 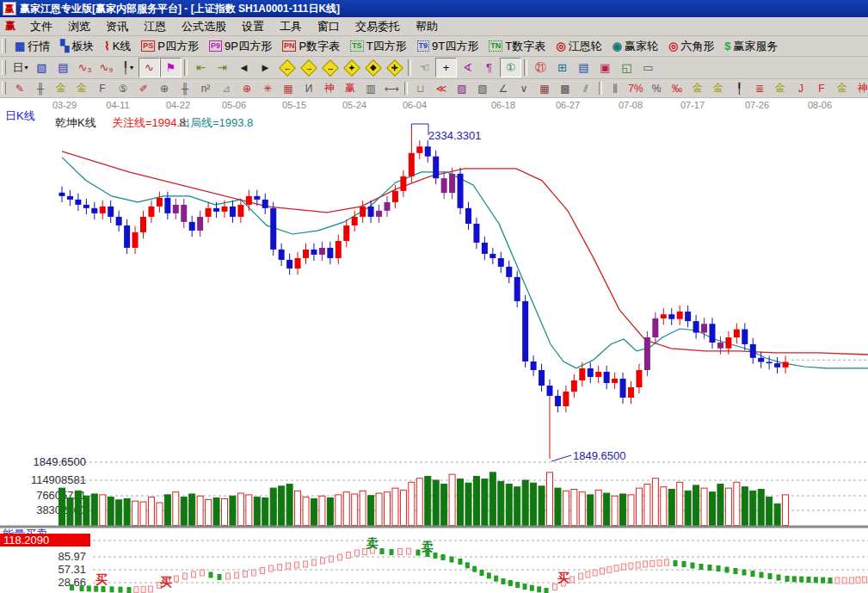 What do you see at coordinates (860, 88) in the screenshot?
I see `shen-angle-icon: 神` at bounding box center [860, 88].